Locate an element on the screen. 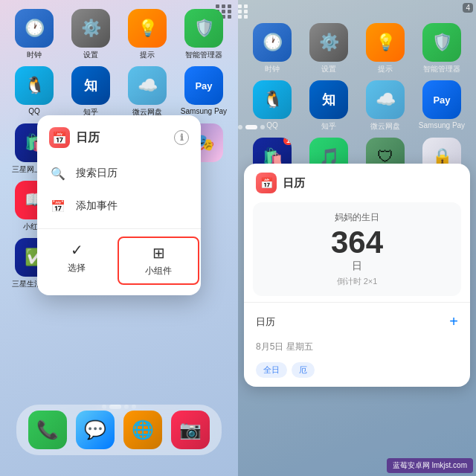  context-menu-add-event: 📅 添加事件 is located at coordinates (119, 206).